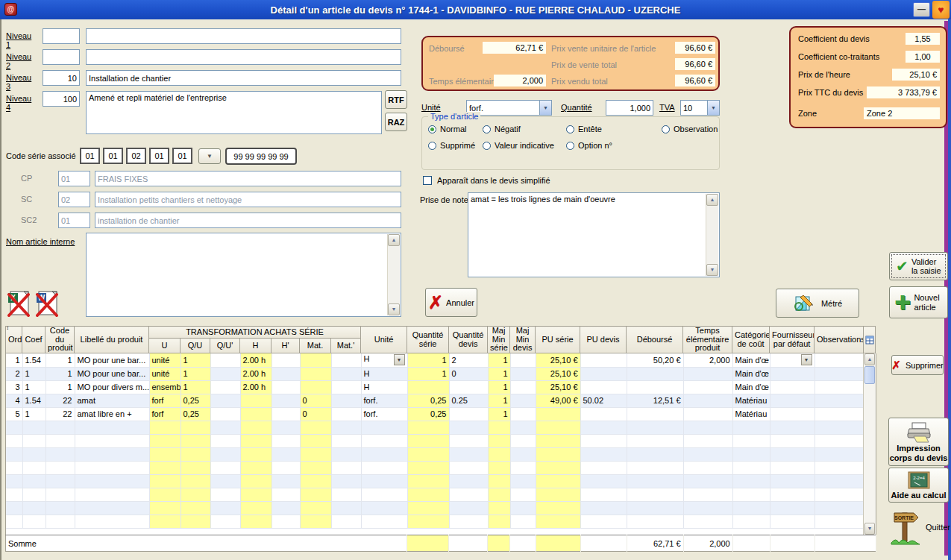  What do you see at coordinates (922, 10) in the screenshot?
I see `minimize-button: —` at bounding box center [922, 10].